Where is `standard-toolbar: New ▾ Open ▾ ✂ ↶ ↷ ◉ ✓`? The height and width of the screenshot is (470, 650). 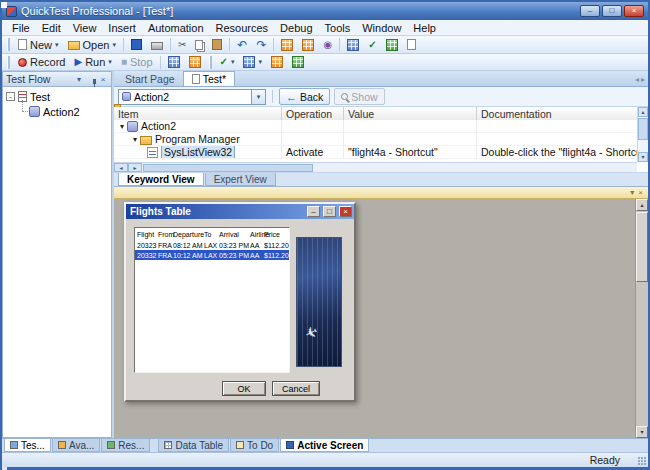 standard-toolbar: New ▾ Open ▾ ✂ ↶ ↷ ◉ ✓ is located at coordinates (325, 45).